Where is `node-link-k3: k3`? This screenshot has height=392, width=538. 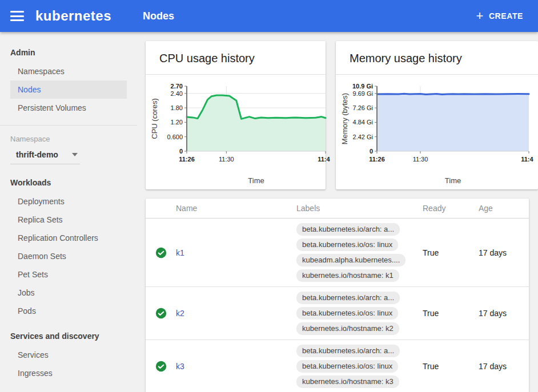
node-link-k3: k3 is located at coordinates (180, 366).